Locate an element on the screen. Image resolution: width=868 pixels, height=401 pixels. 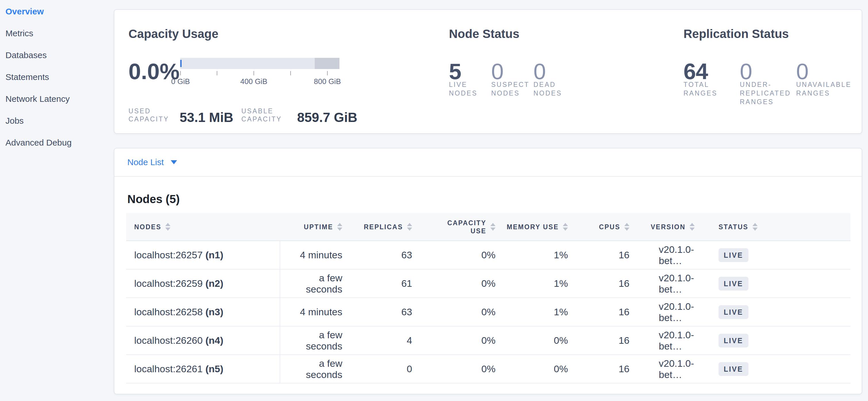
sidebar-item-jobs: Jobs is located at coordinates (57, 121).